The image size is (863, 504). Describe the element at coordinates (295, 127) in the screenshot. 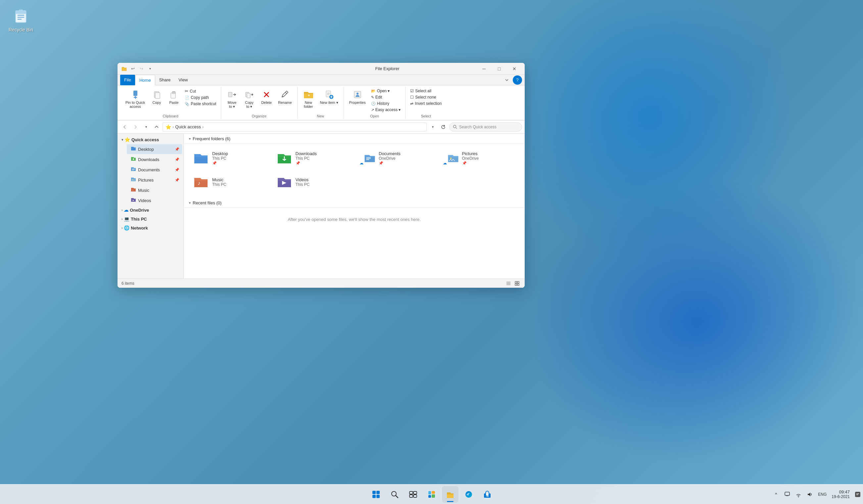

I see `address-path: ⭐ › Quick access ›` at that location.